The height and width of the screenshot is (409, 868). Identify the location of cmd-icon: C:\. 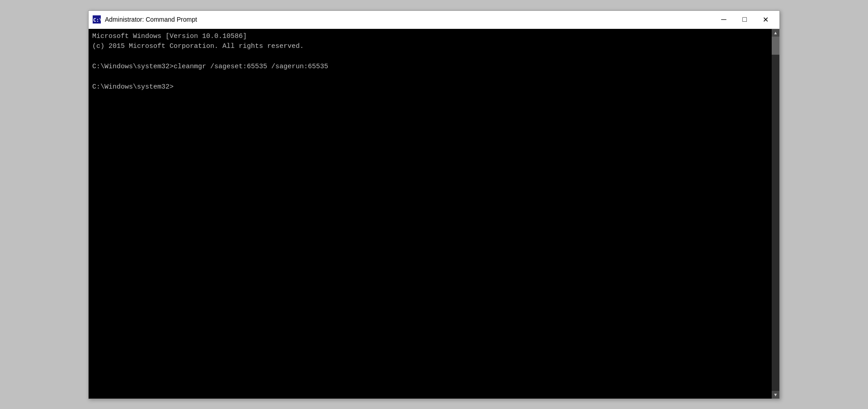
(97, 19).